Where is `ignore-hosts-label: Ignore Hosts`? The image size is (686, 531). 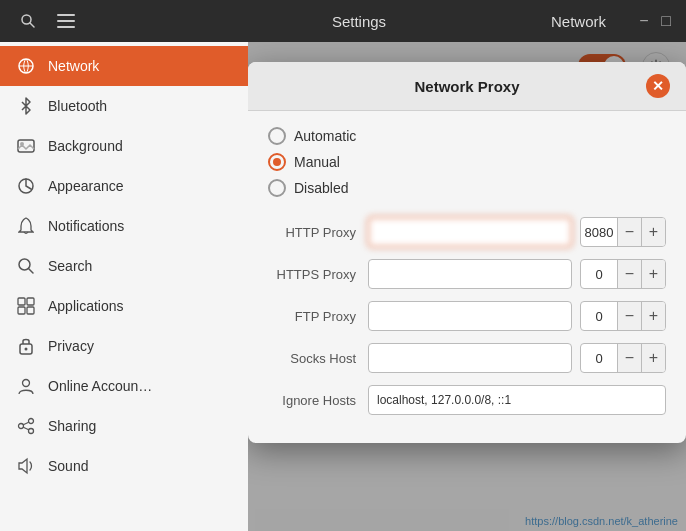 ignore-hosts-label: Ignore Hosts is located at coordinates (318, 400).